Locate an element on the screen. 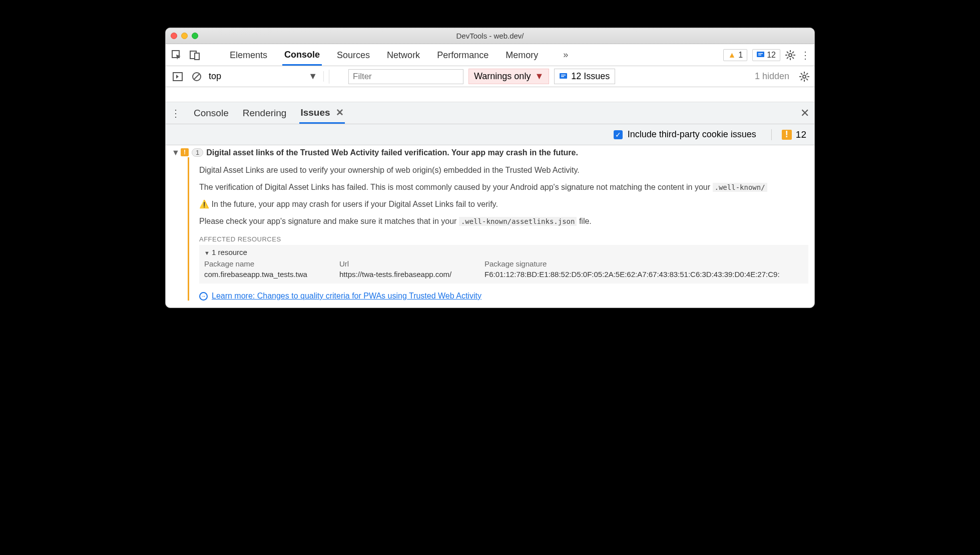 This screenshot has height=555, width=980. expand-icon: ▼ is located at coordinates (175, 153).